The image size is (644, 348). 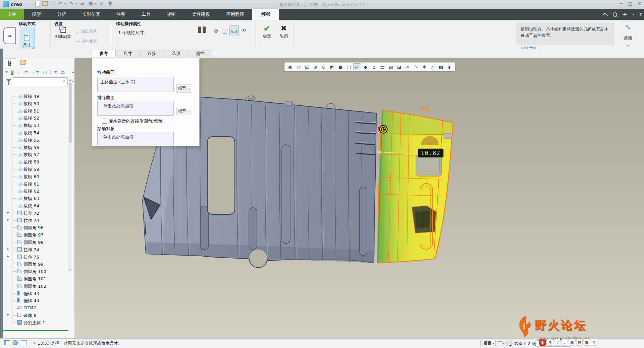 I want to click on tree-row: 倒圆角 96, so click(x=36, y=227).